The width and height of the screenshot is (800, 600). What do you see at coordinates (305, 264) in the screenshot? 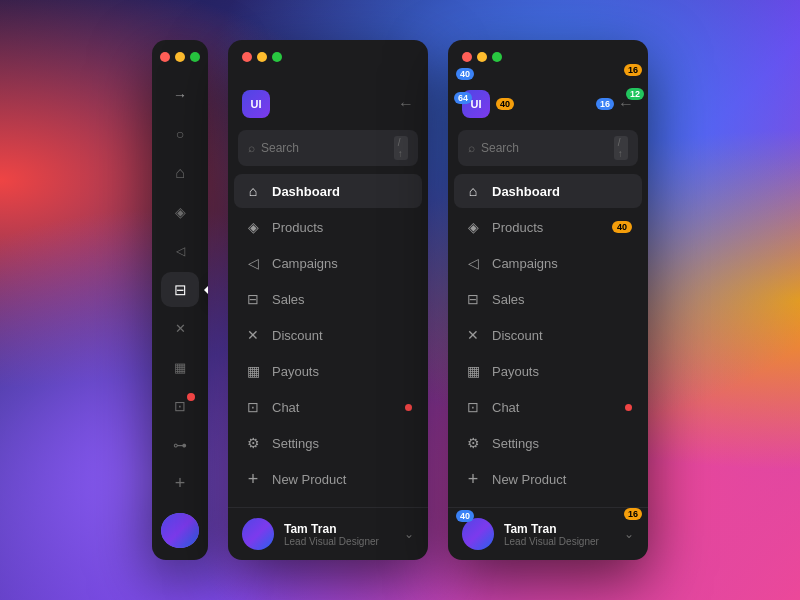
I see `campaigns-label: Campaigns` at bounding box center [305, 264].